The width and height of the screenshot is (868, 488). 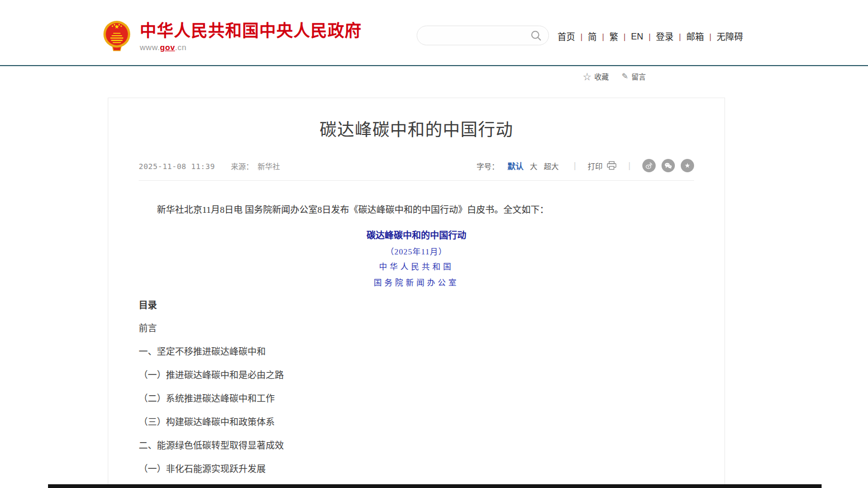 I want to click on nav-login: 登录, so click(x=665, y=36).